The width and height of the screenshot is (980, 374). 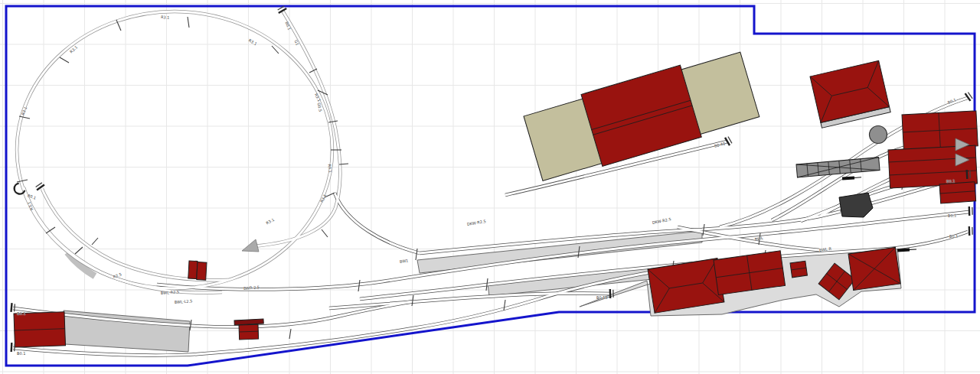 What do you see at coordinates (320, 107) in the screenshot?
I see `track-label: G0.5` at bounding box center [320, 107].